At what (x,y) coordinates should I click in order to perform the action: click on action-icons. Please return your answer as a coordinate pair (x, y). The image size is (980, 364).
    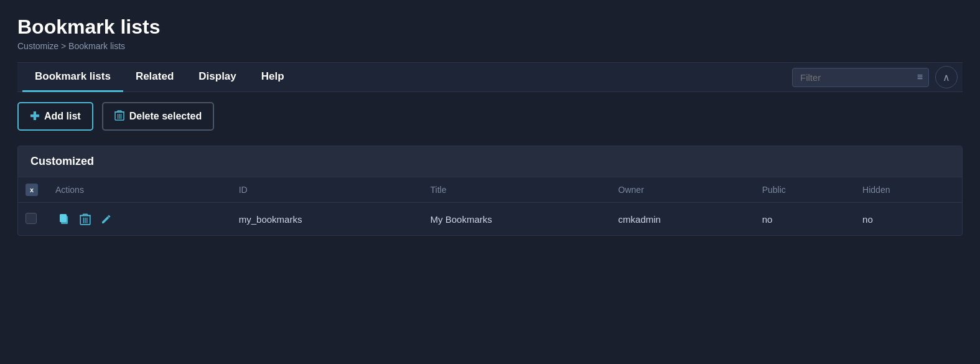
    Looking at the image, I should click on (137, 219).